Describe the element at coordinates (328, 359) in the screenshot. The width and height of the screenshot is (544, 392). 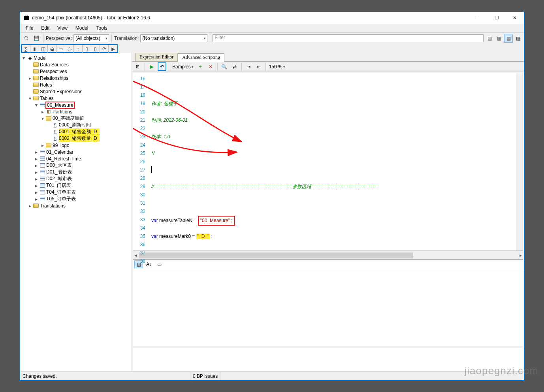
I see `output-panel` at that location.